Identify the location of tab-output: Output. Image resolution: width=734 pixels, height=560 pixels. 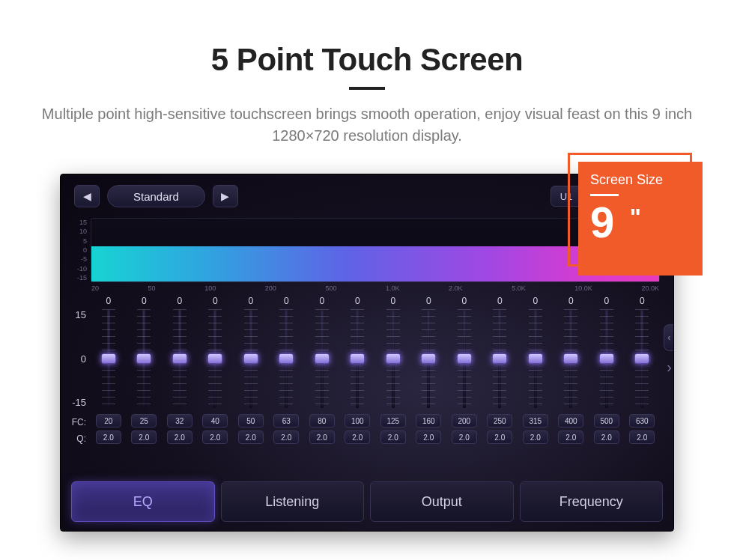
(442, 502).